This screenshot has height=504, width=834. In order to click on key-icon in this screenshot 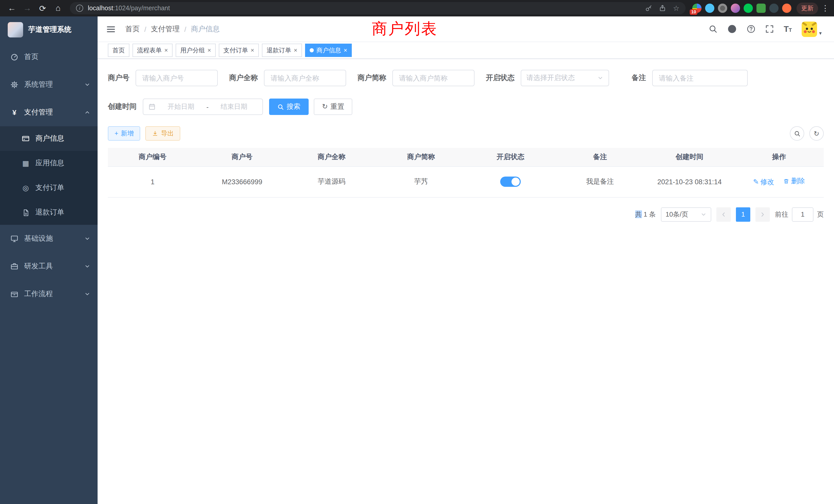, I will do `click(649, 8)`.